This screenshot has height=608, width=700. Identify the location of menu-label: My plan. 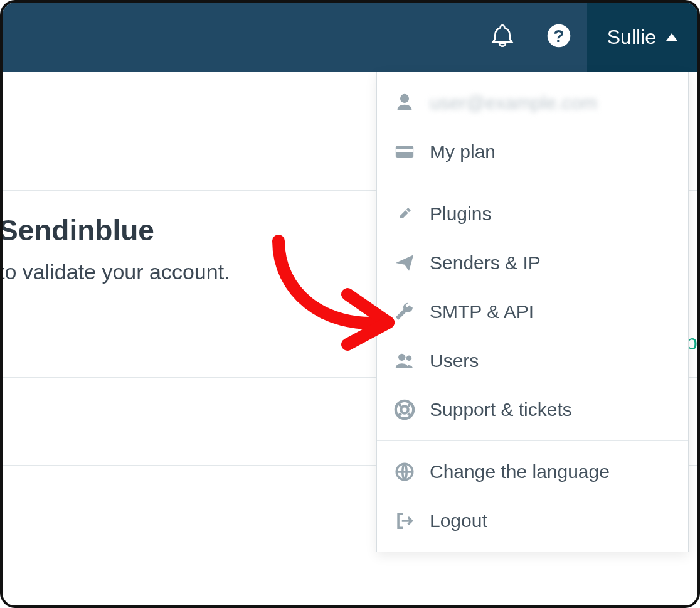
(463, 152).